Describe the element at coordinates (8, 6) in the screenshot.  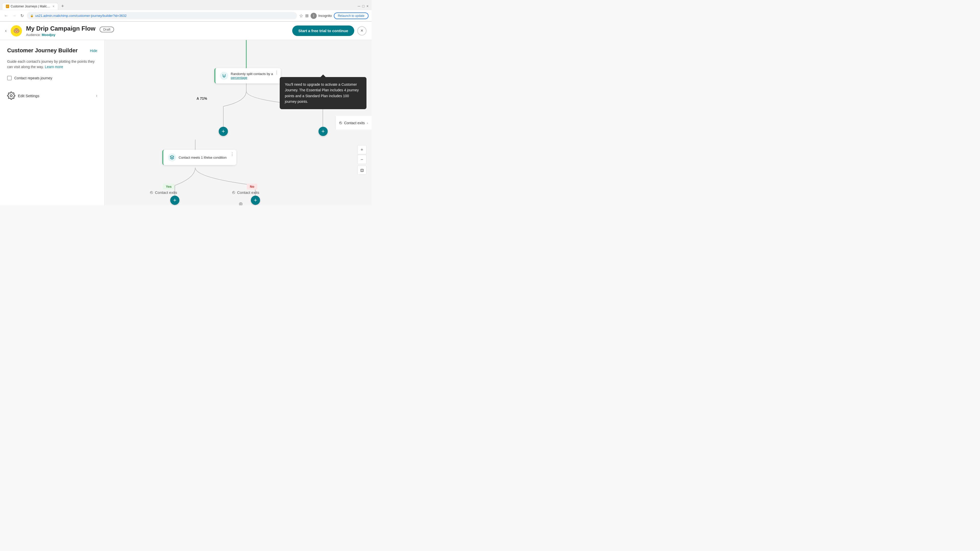
I see `tab-favicon: 🐵` at that location.